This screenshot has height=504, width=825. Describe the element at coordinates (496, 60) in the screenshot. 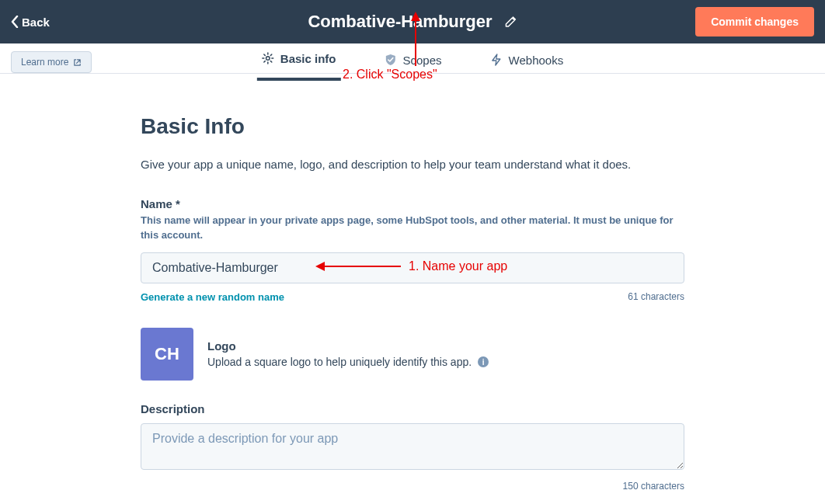

I see `lightning-icon` at that location.